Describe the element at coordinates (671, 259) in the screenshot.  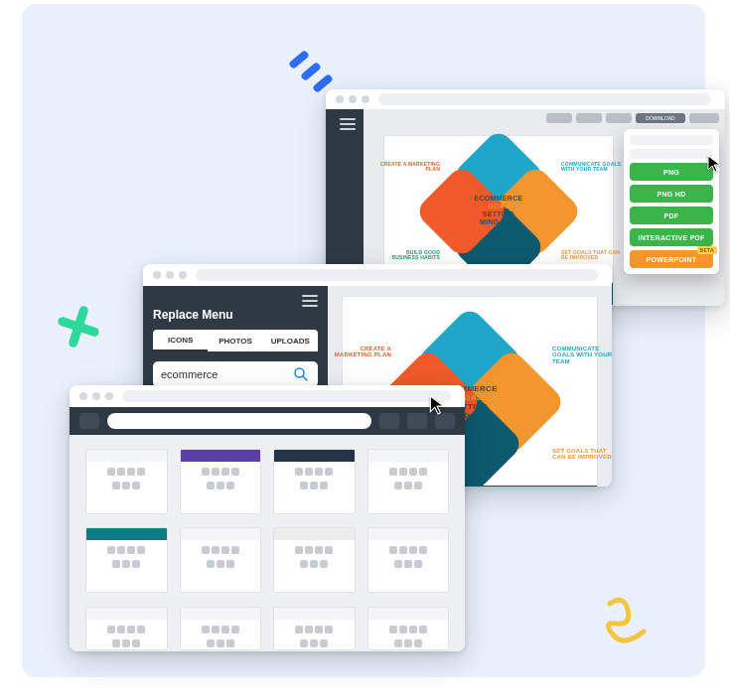
I see `export-ppt-button: POWERPOINT` at that location.